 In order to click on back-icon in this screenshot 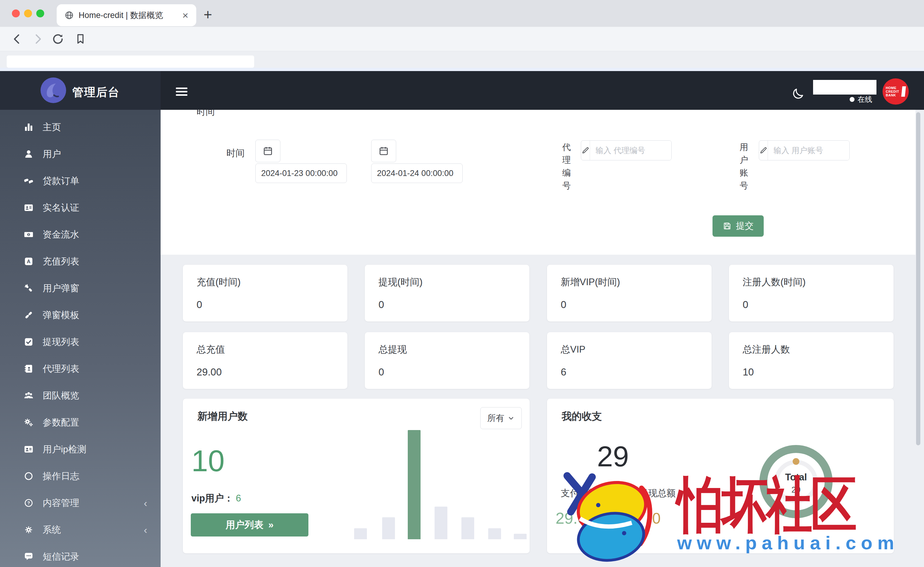, I will do `click(17, 39)`.